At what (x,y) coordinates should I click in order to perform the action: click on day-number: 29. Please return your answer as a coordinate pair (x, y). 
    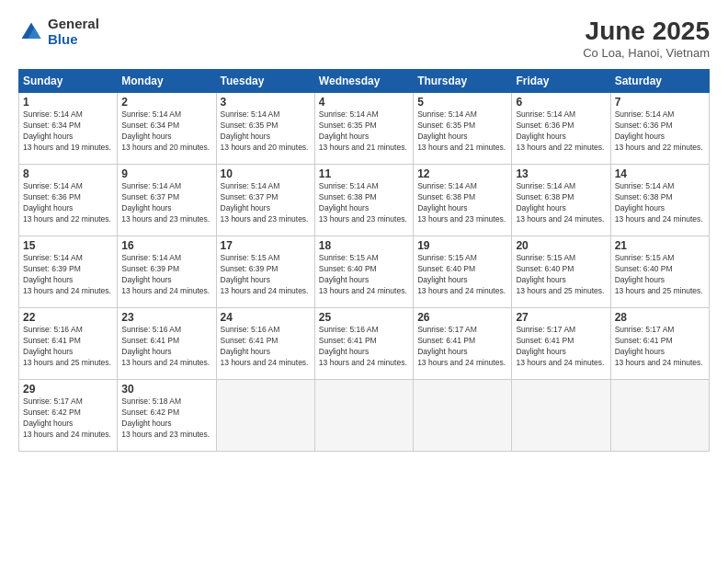
    Looking at the image, I should click on (68, 389).